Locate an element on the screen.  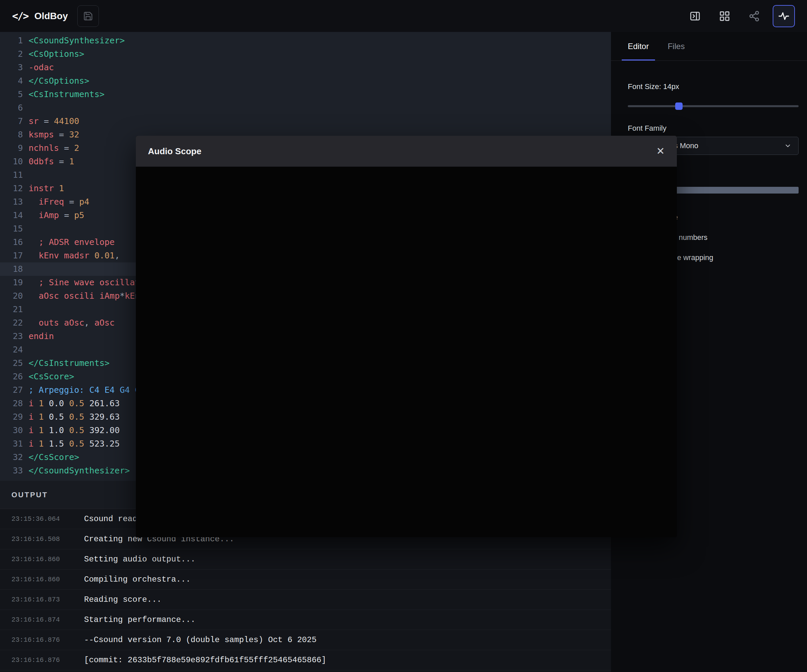
audio-scope-button is located at coordinates (784, 16).